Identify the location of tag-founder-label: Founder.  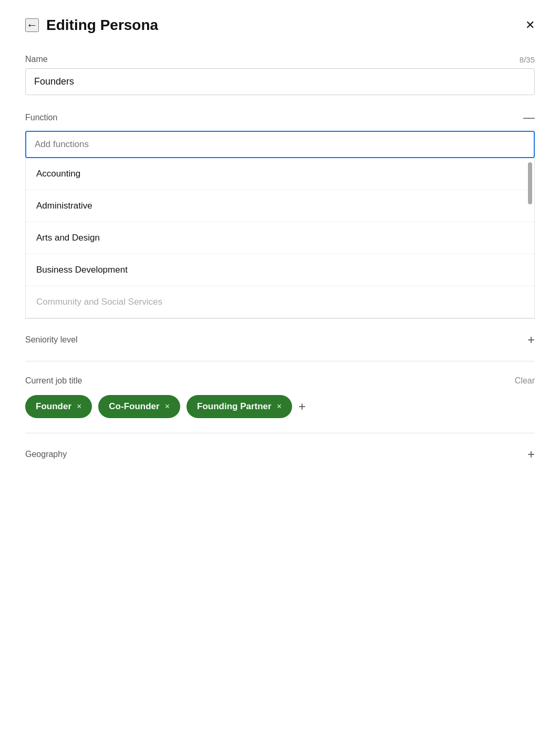
(54, 407).